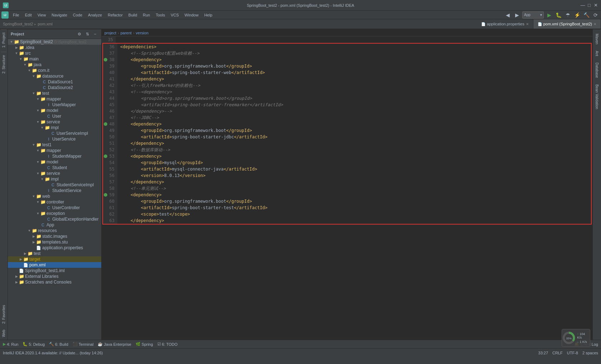  I want to click on tree-datasource2: C DataSource2, so click(54, 88).